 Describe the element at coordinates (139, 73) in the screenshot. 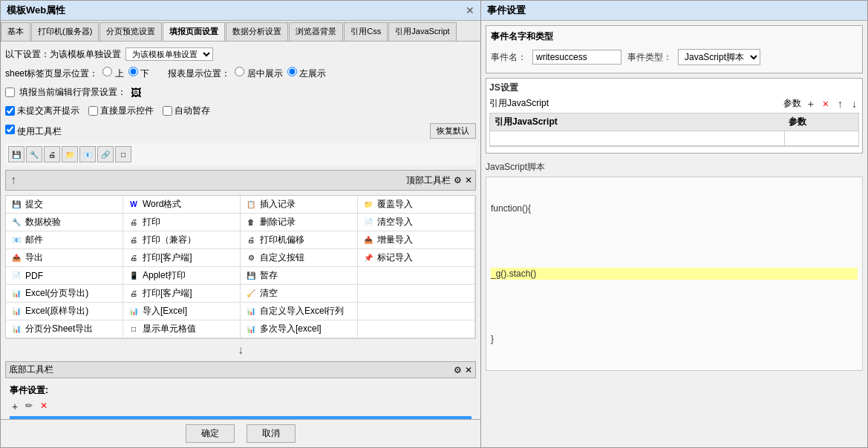

I see `sheet-tab-down-label: 下` at that location.